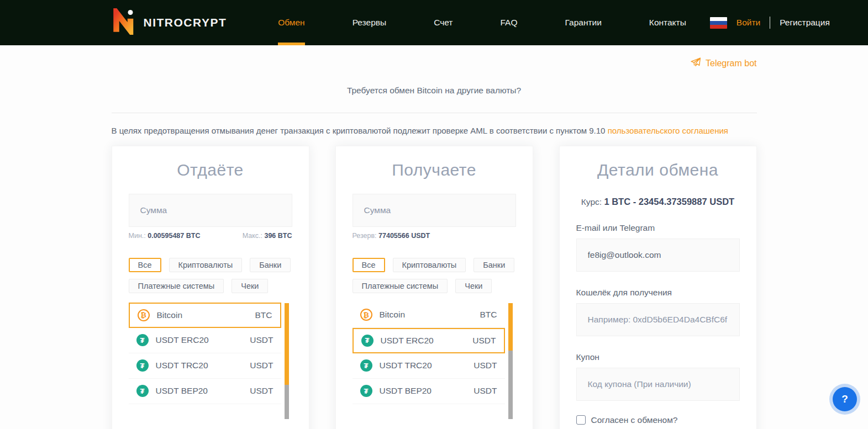 This screenshot has height=429, width=868. What do you see at coordinates (845, 399) in the screenshot?
I see `help-button: ?` at bounding box center [845, 399].